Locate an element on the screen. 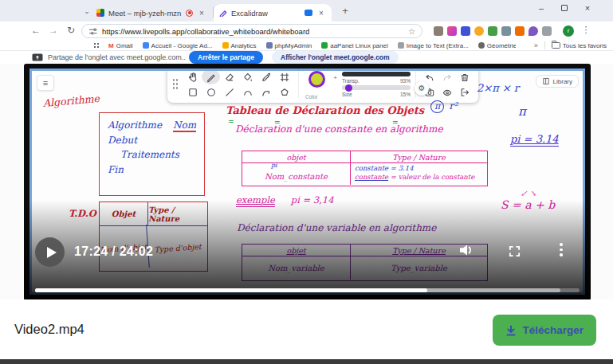 Image resolution: width=613 pixels, height=364 pixels. phpmyadmin-icon is located at coordinates (269, 45).